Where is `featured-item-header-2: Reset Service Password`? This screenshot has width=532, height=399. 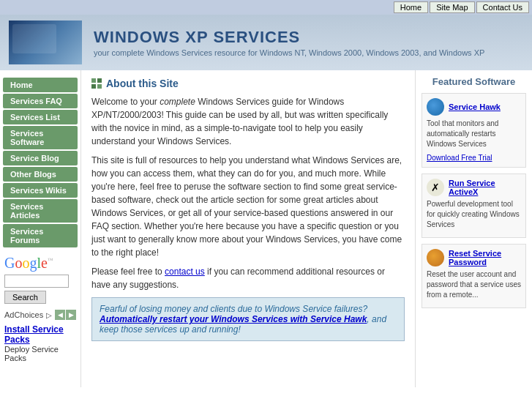 featured-item-header-2: Reset Service Password is located at coordinates (474, 258).